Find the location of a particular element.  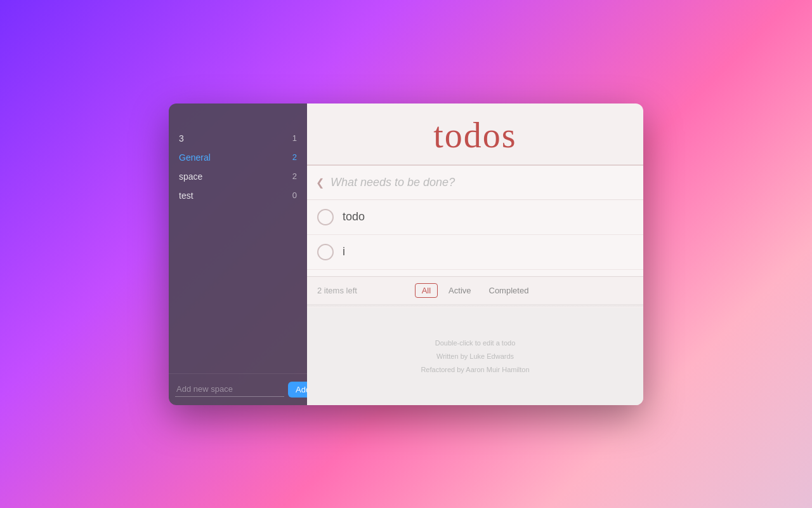

info-written-prefix: Written by is located at coordinates (453, 356).